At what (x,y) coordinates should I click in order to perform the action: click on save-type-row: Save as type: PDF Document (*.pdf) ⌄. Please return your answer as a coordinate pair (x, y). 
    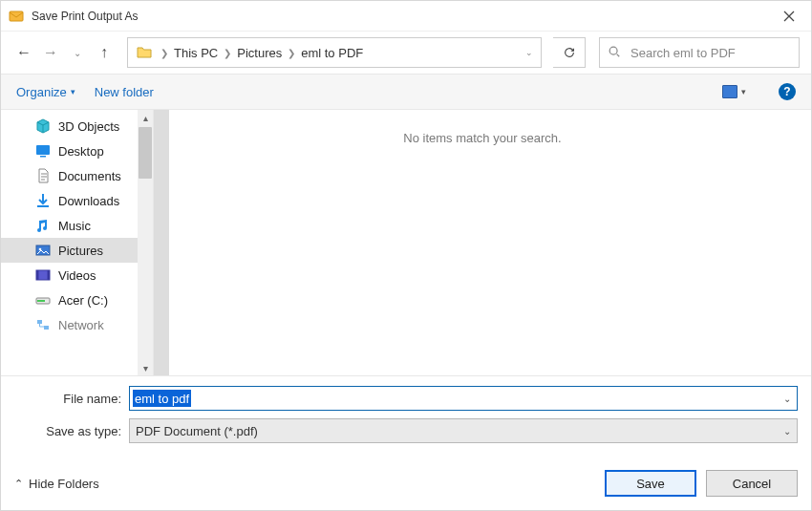
    Looking at the image, I should click on (406, 431).